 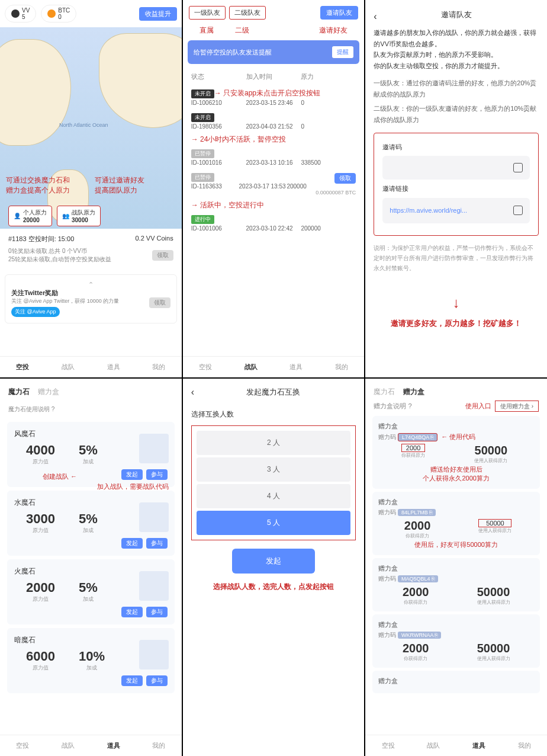 What do you see at coordinates (91, 128) in the screenshot?
I see `world-map: North Atlantic Ocean 可通过交换魔力石和赠力盒提高个人原力 …` at bounding box center [91, 128].